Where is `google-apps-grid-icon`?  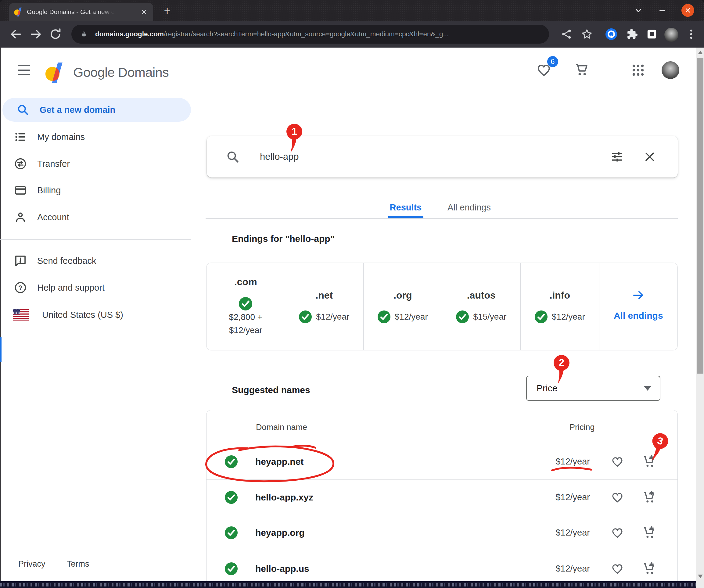
google-apps-grid-icon is located at coordinates (638, 70).